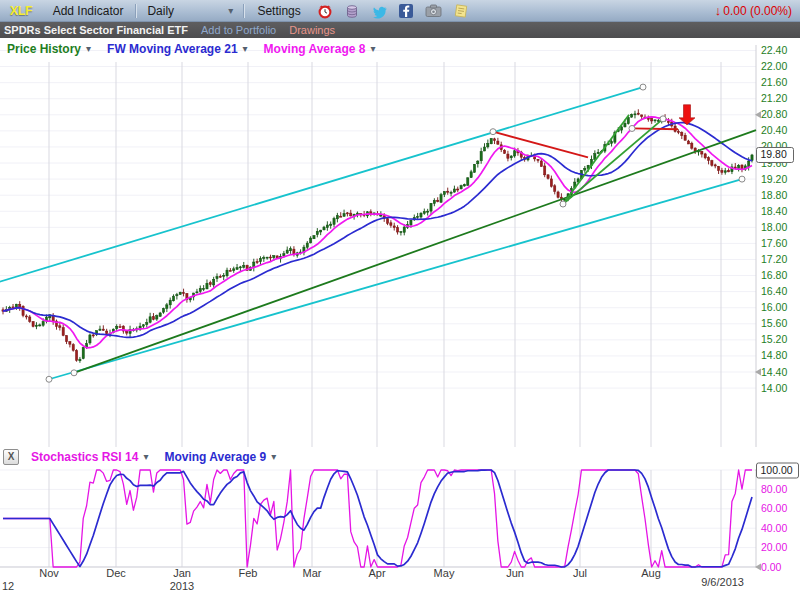 The width and height of the screenshot is (800, 594). Describe the element at coordinates (182, 586) in the screenshot. I see `year-label: 2013` at that location.